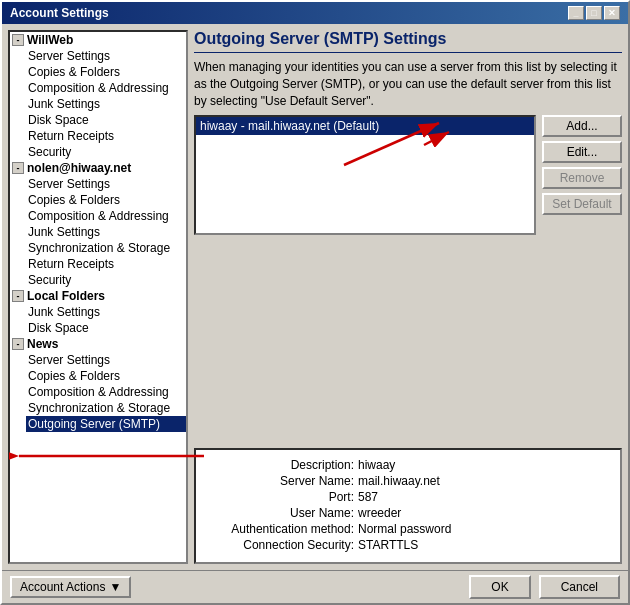 The width and height of the screenshot is (630, 605). What do you see at coordinates (594, 13) in the screenshot?
I see `maximize-button: □` at bounding box center [594, 13].